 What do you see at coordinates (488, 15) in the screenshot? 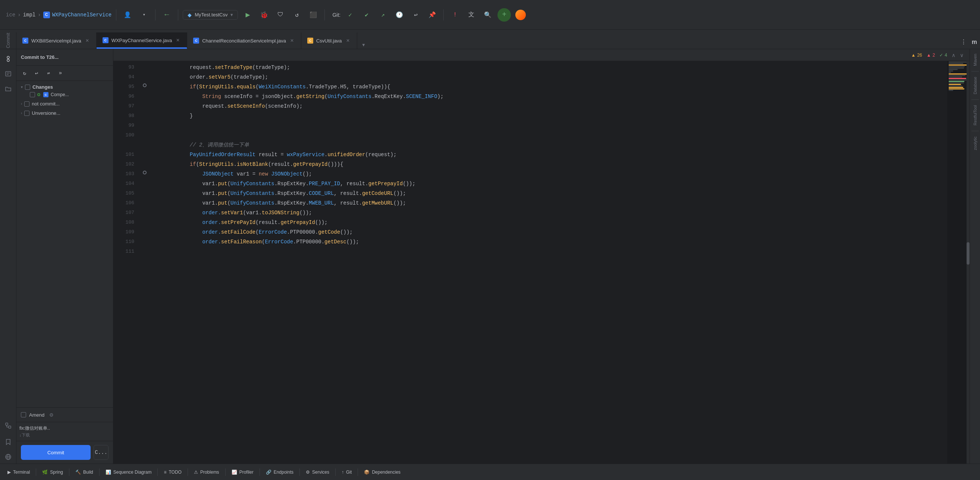
I see `search-btn: 🔍` at bounding box center [488, 15].